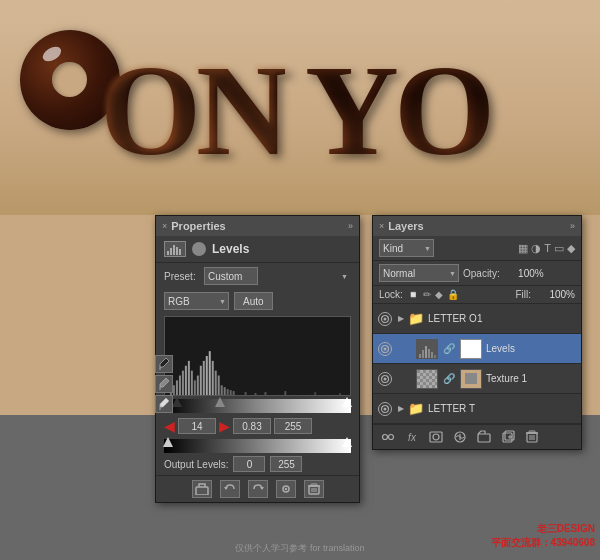 This screenshot has height=560, width=600. What do you see at coordinates (164, 384) in the screenshot?
I see `gray-eyedropper-button` at bounding box center [164, 384].